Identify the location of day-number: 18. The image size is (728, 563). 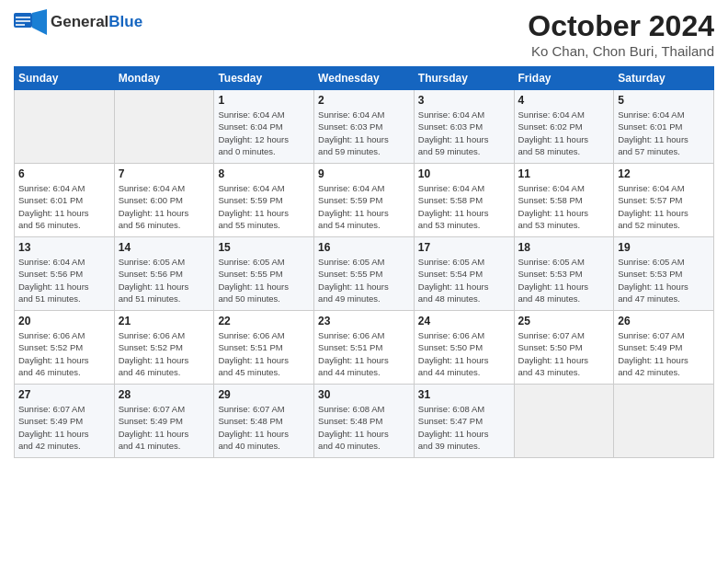
(564, 247).